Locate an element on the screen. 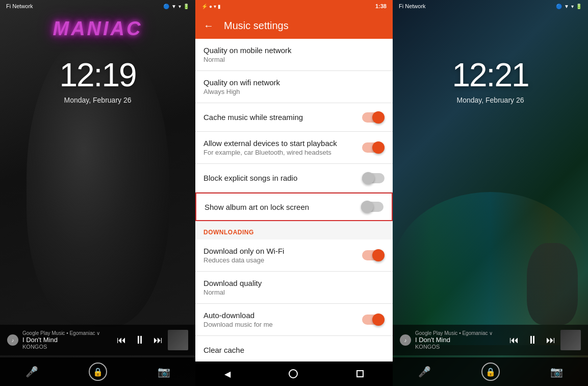 This screenshot has width=588, height=386. mobile-quality-title: Quality on mobile network is located at coordinates (294, 50).